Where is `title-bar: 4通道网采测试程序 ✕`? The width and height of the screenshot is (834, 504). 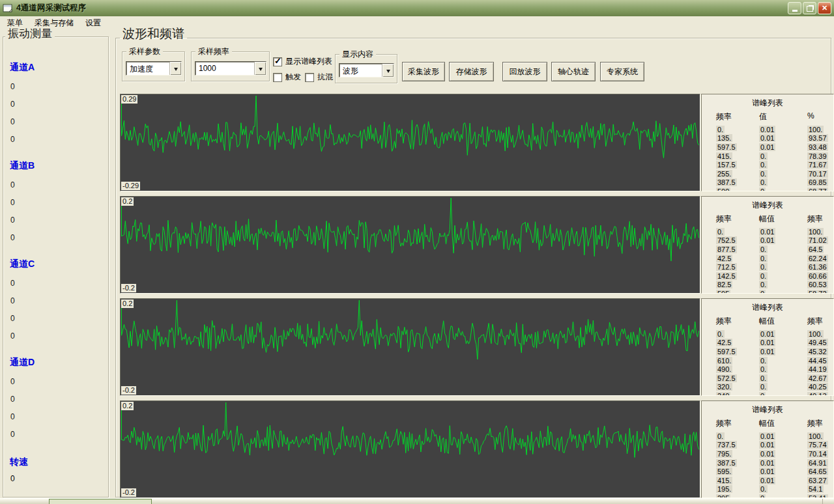 title-bar: 4通道网采测试程序 ✕ is located at coordinates (417, 8).